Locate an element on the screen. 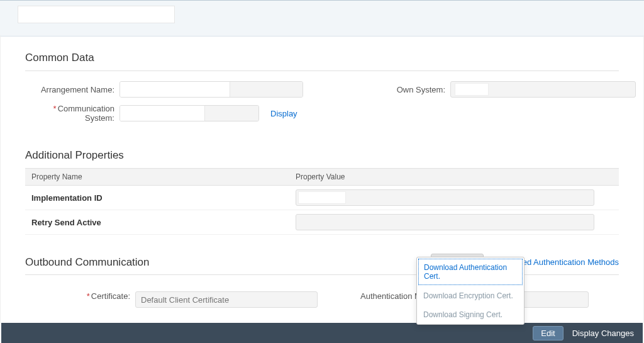 The height and width of the screenshot is (343, 644). table-row: Retry Send Active is located at coordinates (322, 223).